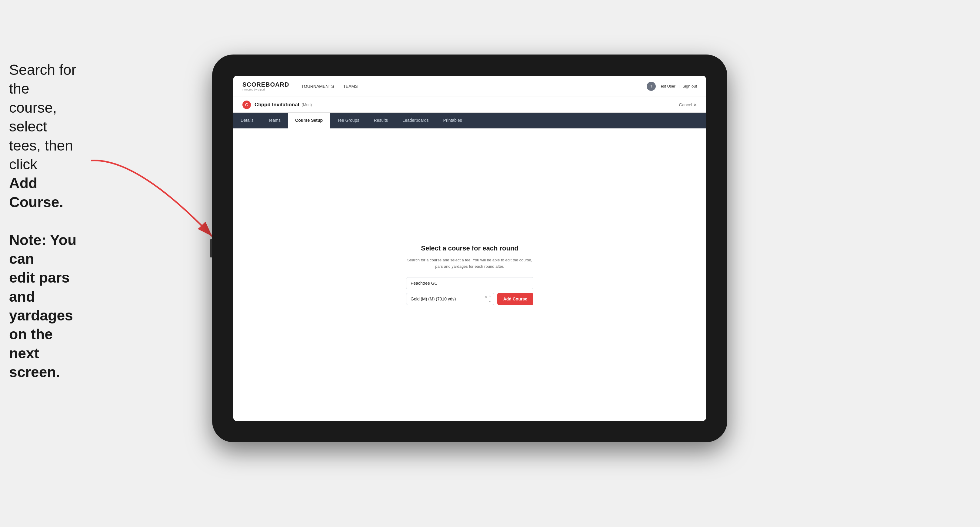 This screenshot has width=980, height=527. What do you see at coordinates (247, 105) in the screenshot?
I see `tournament-icon: C` at bounding box center [247, 105].